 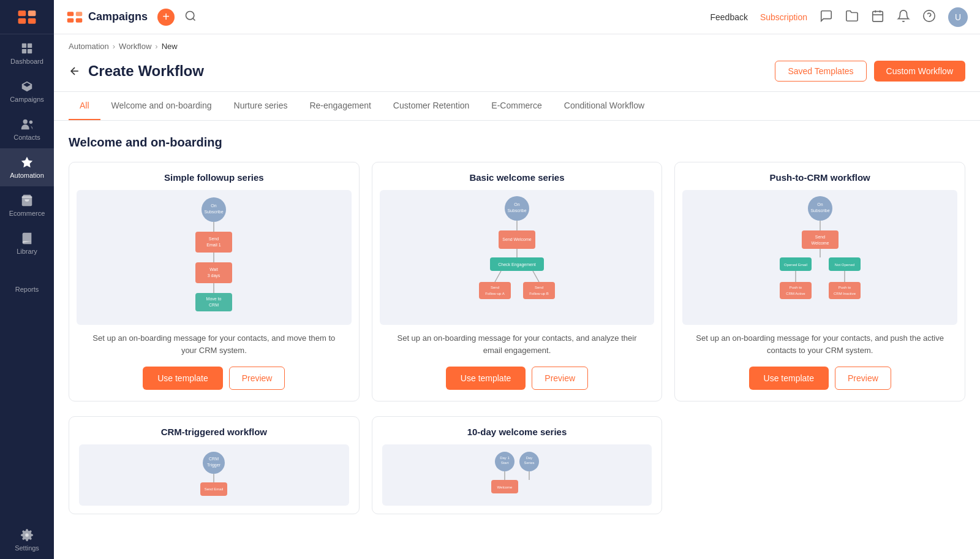 What do you see at coordinates (560, 378) in the screenshot?
I see `preview-button-basic: Preview` at bounding box center [560, 378].